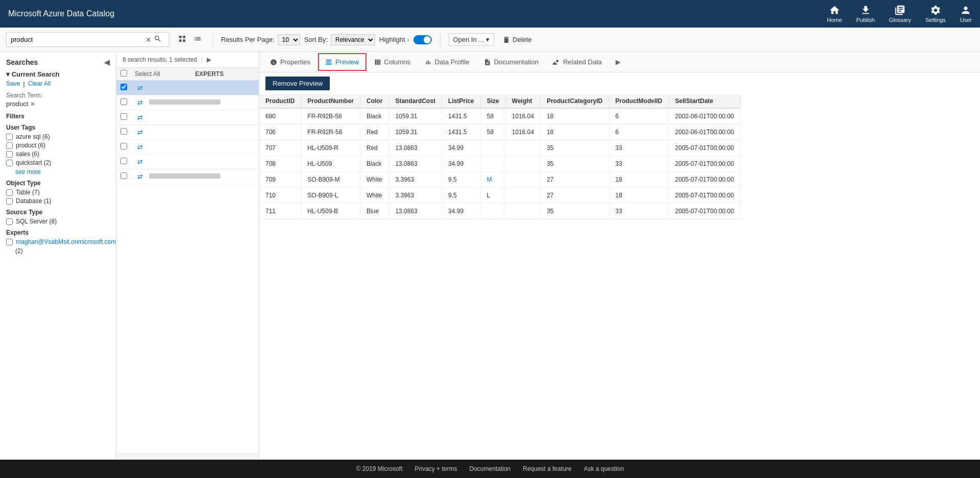  I want to click on list-view-btn, so click(198, 40).